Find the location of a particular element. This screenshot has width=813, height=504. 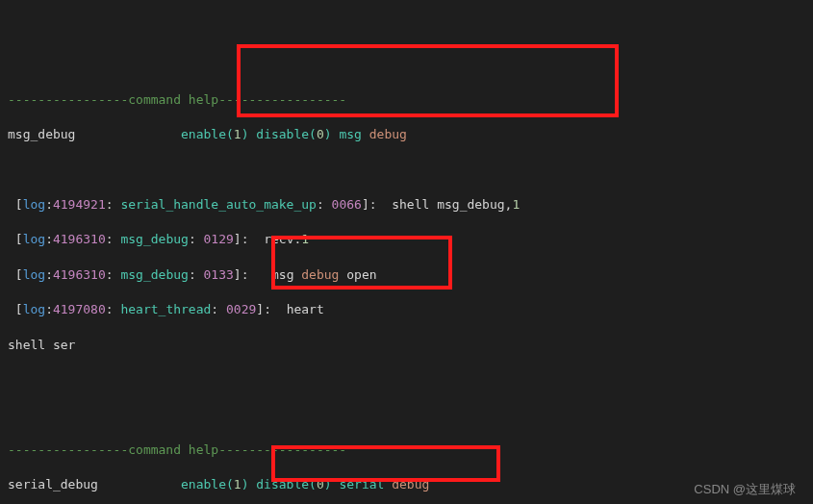

log-line: [log:4197080: heart_thread: 0029]: heart is located at coordinates (406, 310).